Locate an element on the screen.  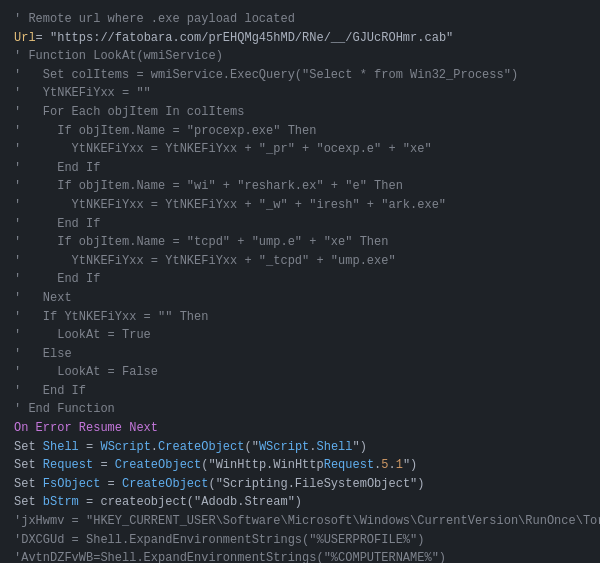
code-line: ' Next is located at coordinates (300, 298).